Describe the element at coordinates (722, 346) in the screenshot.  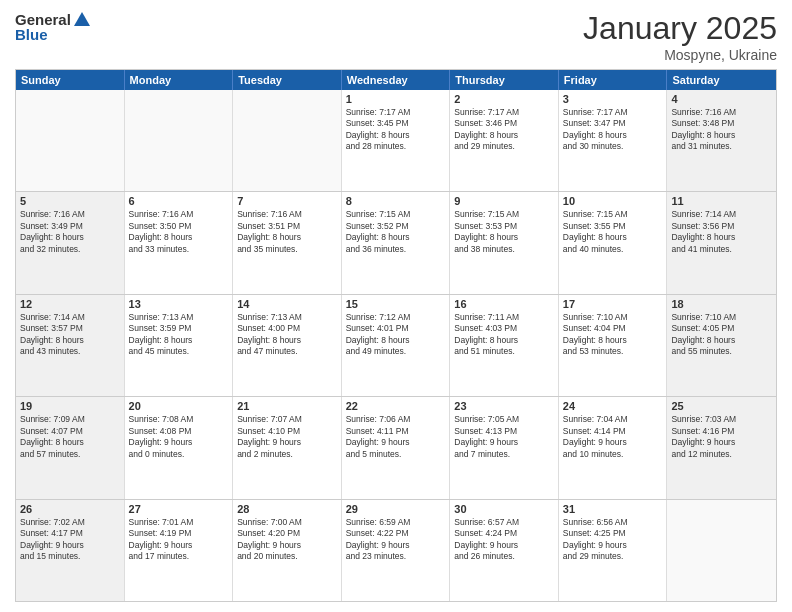
I see `calendar-cell: 18Sunrise: 7:10 AM Sunset: 4:05 PM Dayli…` at that location.